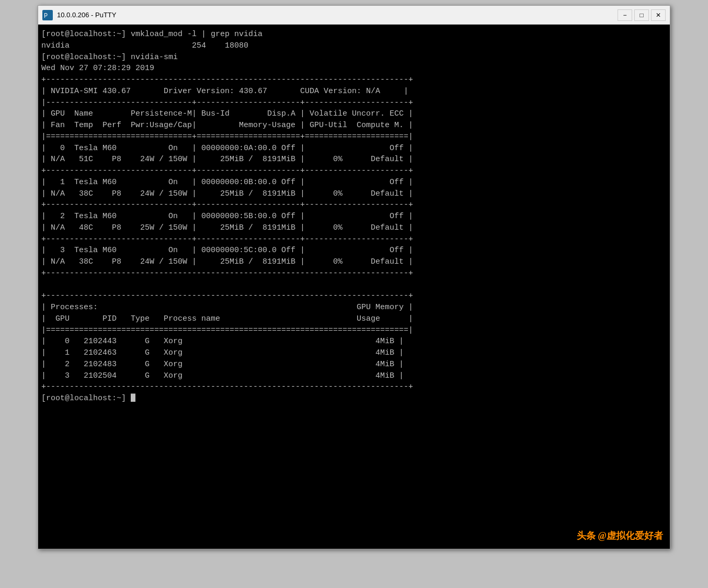 The image size is (708, 588). I want to click on putty-icon: P, so click(48, 15).